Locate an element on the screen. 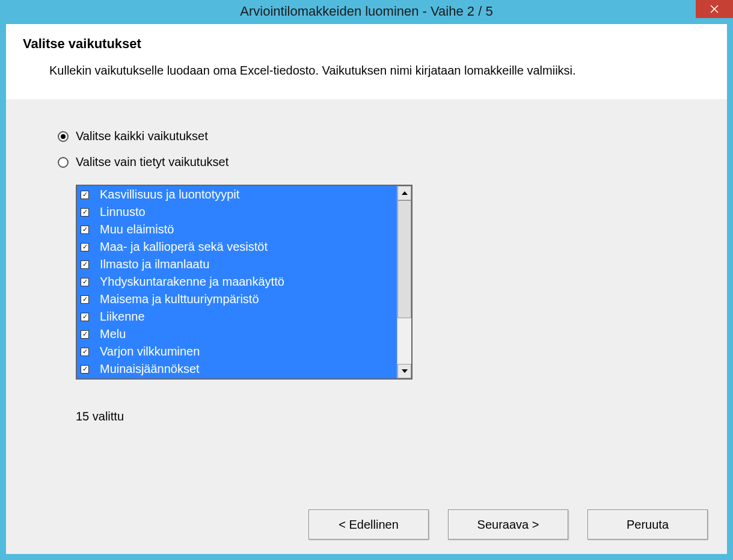  radio-select-all: Valitse kaikki vaikutukset is located at coordinates (384, 136).